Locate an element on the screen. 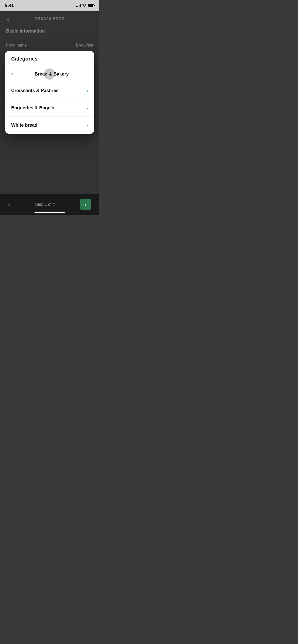  modal-back-button: ‹ is located at coordinates (12, 74).